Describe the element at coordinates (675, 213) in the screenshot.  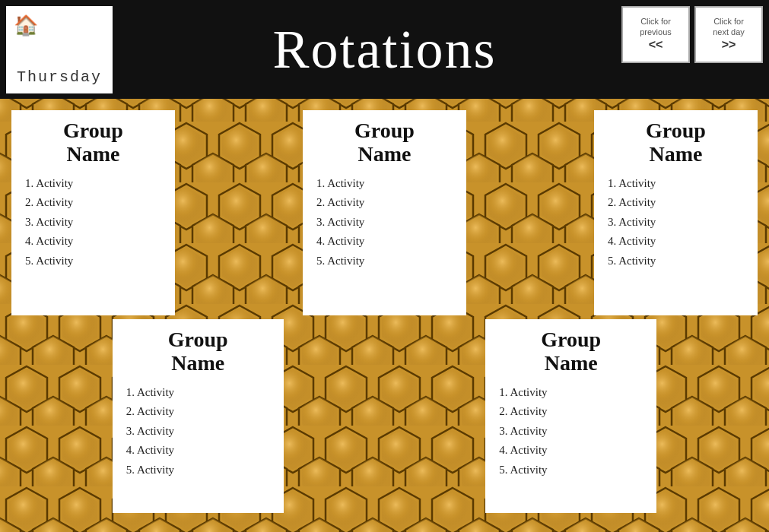
I see `group-card-top-right: GroupName 1. Activity 2. Activity 3. Act…` at that location.